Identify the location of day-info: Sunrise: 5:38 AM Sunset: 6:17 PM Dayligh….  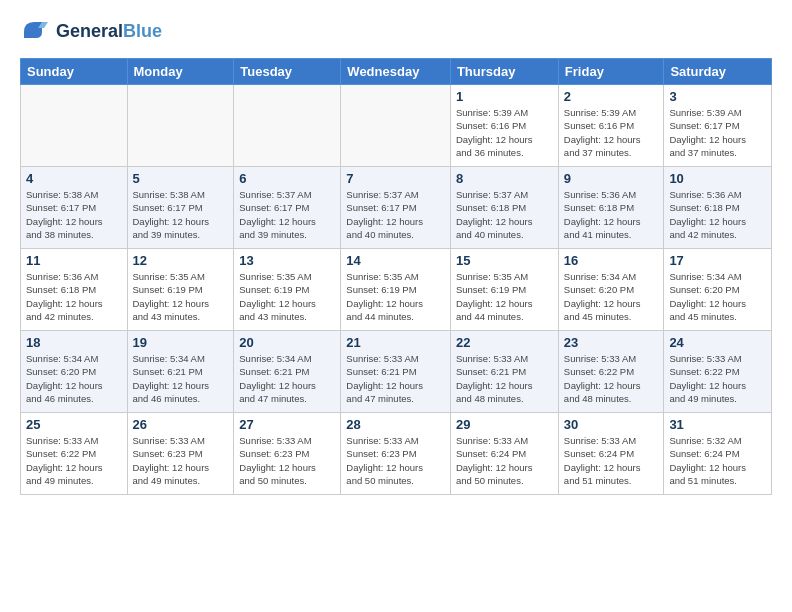
(74, 214).